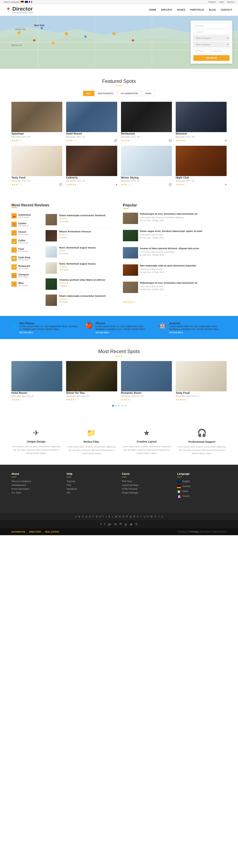 This screenshot has width=238, height=868. Describe the element at coordinates (147, 122) in the screenshot. I see `spot-card-restaurant: Restaurant Worcester, NYC, NY ★★★★☆ 💬` at that location.